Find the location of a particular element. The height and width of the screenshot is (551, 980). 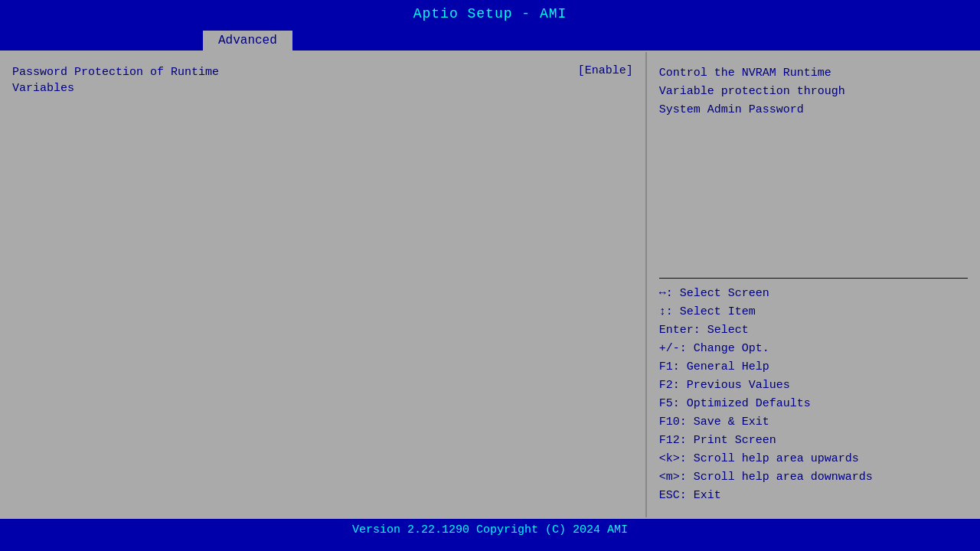

setting-value: [Enable] is located at coordinates (606, 70).